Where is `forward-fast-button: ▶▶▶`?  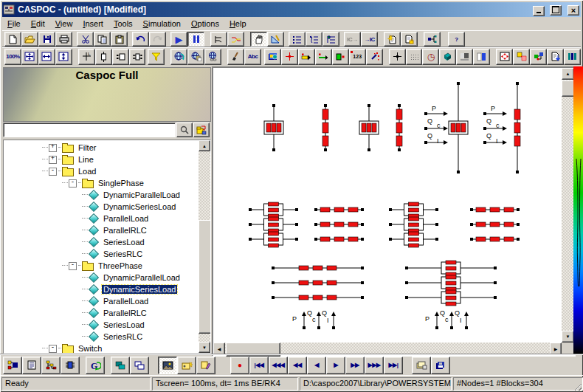 forward-fast-button: ▶▶▶ is located at coordinates (374, 365).